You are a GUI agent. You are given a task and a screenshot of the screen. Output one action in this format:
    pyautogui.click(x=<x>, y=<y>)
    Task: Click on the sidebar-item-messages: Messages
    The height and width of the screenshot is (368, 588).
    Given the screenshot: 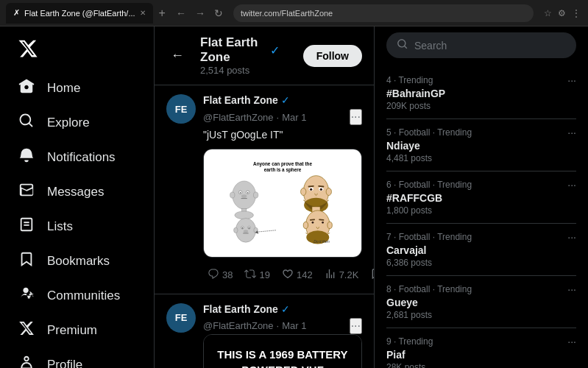 What is the action you would take?
    pyautogui.click(x=77, y=191)
    